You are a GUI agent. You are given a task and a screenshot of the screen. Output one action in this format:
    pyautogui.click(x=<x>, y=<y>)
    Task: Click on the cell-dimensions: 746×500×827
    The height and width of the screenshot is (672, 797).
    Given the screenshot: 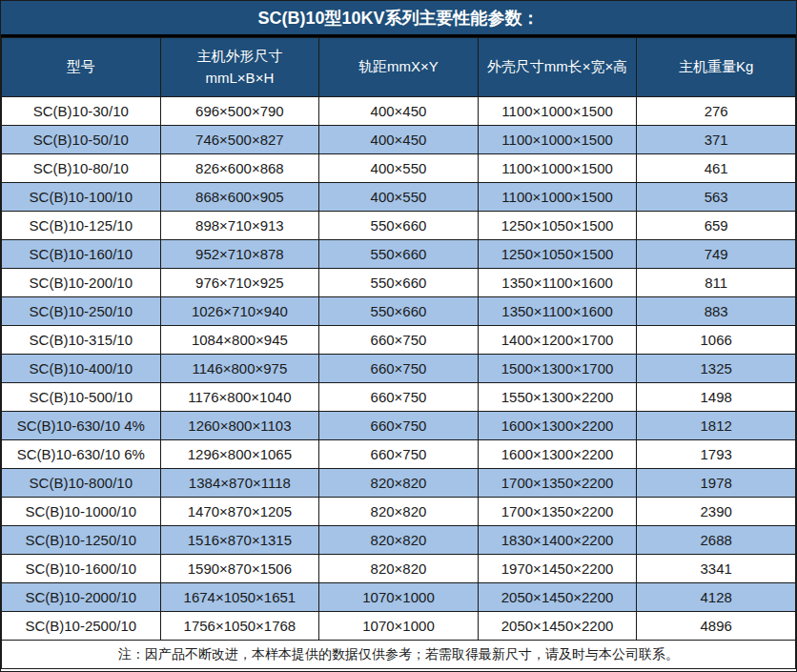 What is the action you would take?
    pyautogui.click(x=240, y=140)
    